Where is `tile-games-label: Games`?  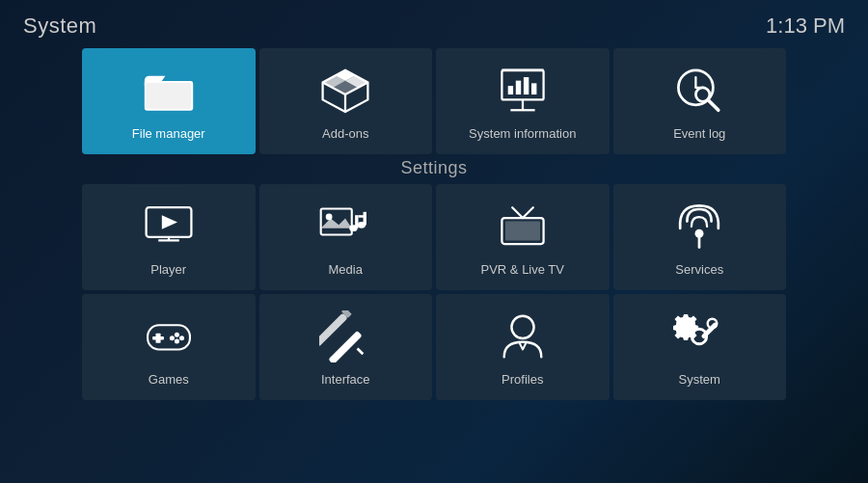 tile-games-label: Games is located at coordinates (169, 380).